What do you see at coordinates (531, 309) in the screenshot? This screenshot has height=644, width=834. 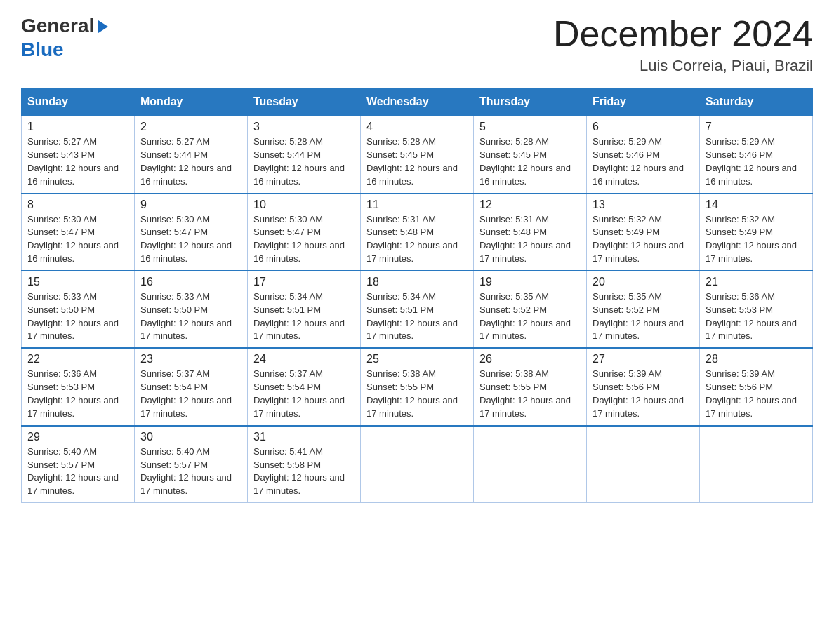 I see `day-cell: 19Sunrise: 5:35 AMSunset: 5:52 PMDayligh…` at bounding box center [531, 309].